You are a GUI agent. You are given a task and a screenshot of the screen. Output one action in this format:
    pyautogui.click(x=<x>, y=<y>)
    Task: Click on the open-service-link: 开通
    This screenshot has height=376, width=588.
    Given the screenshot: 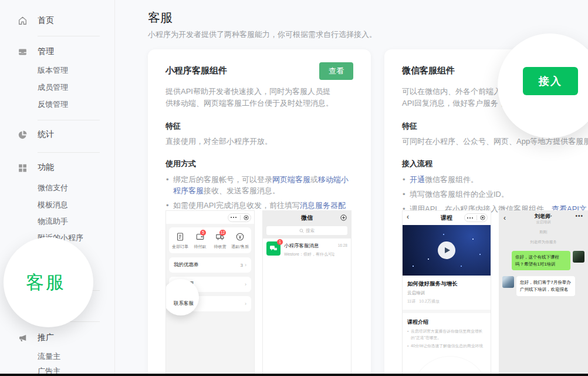 What is the action you would take?
    pyautogui.click(x=417, y=180)
    